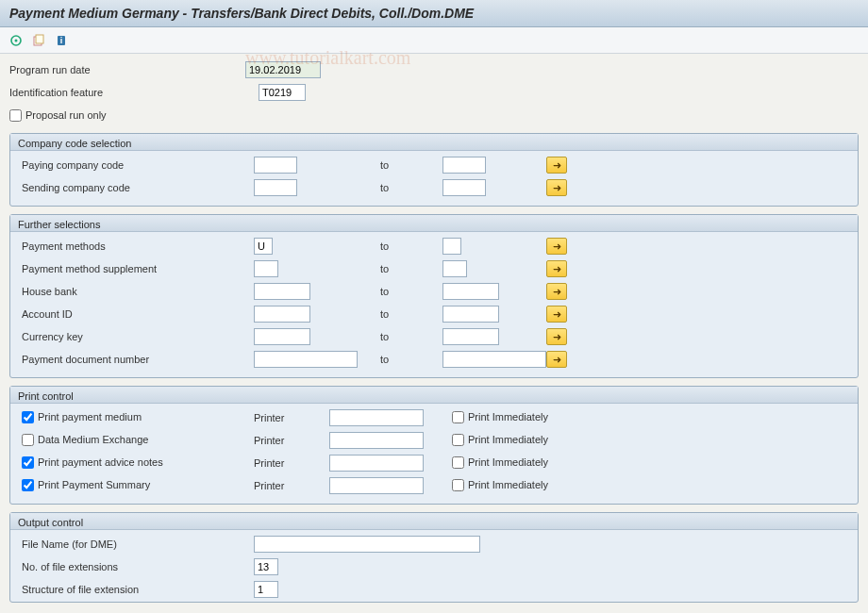 This screenshot has height=613, width=868. I want to click on identification-label: Identification feature, so click(127, 92).